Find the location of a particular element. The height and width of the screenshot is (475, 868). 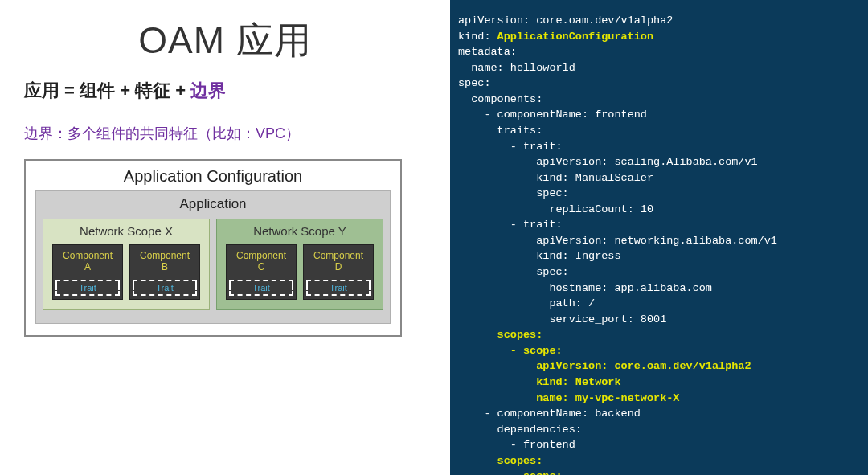

scopes-row: Network Scope X ComponentA Trait Compone… is located at coordinates (213, 264).